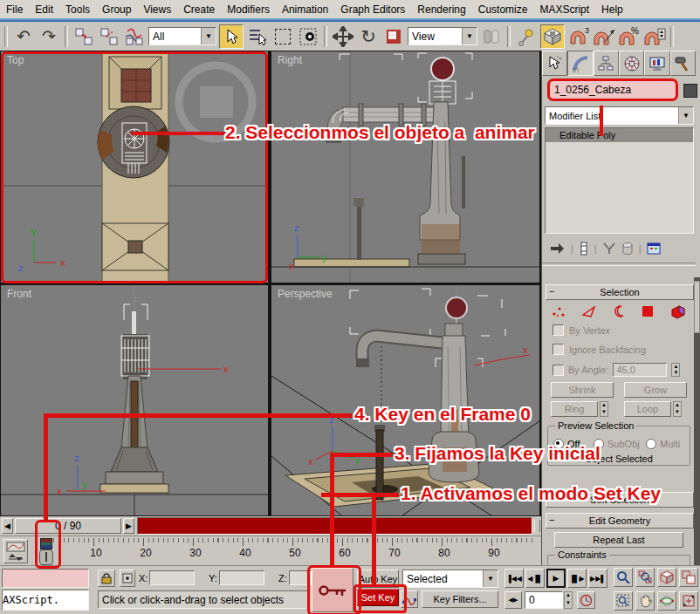 The height and width of the screenshot is (614, 700). What do you see at coordinates (574, 409) in the screenshot?
I see `ring-button: Ring` at bounding box center [574, 409].